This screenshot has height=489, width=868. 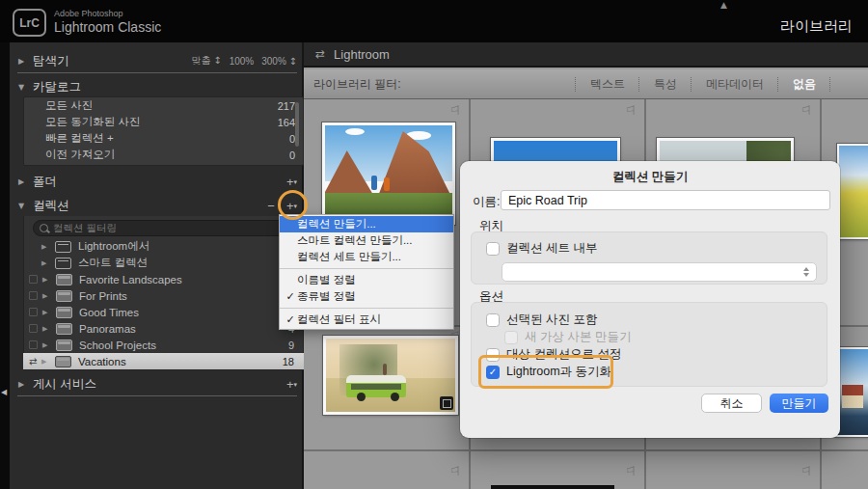 What do you see at coordinates (735, 85) in the screenshot?
I see `filter-tab-item: 메타데이터` at bounding box center [735, 85].